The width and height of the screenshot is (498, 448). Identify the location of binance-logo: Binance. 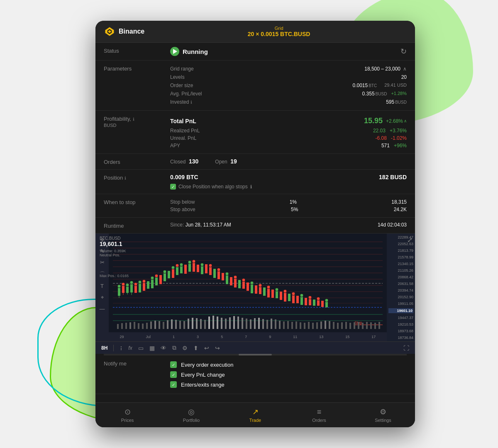
(124, 32).